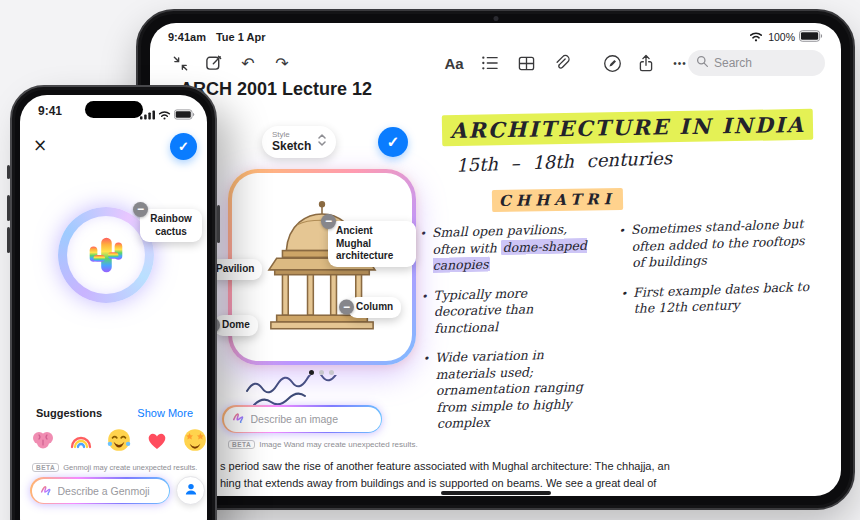 This screenshot has height=520, width=860. What do you see at coordinates (236, 326) in the screenshot?
I see `concept-tag: − Dome` at bounding box center [236, 326].